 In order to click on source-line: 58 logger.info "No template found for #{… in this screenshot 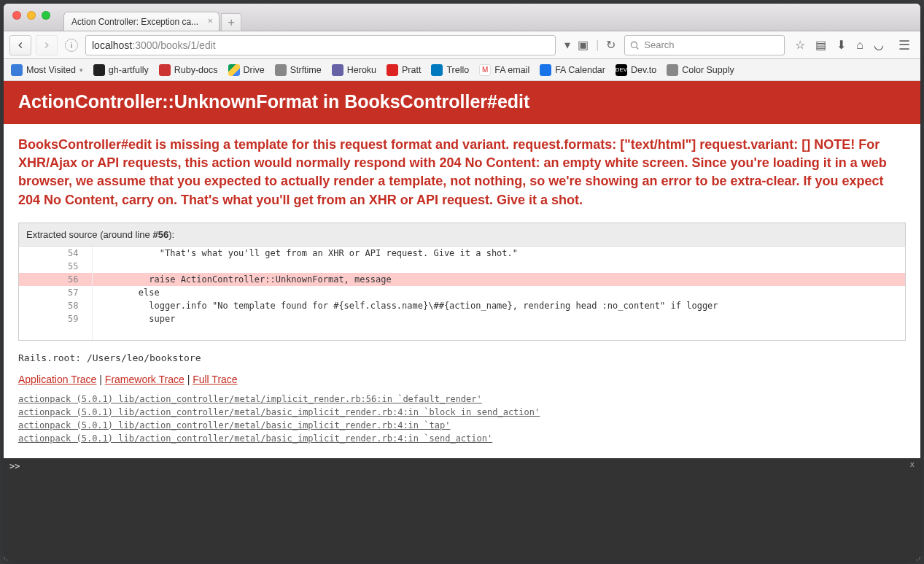, I will do `click(462, 306)`.